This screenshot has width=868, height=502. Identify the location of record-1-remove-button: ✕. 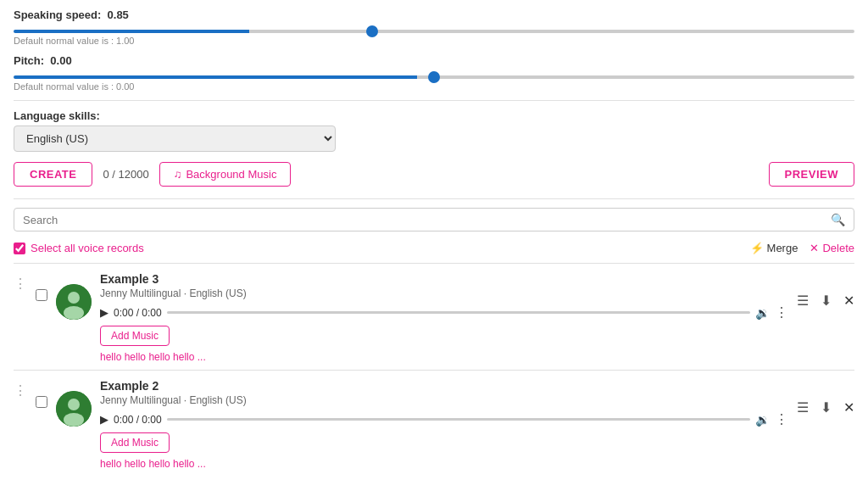
(849, 300).